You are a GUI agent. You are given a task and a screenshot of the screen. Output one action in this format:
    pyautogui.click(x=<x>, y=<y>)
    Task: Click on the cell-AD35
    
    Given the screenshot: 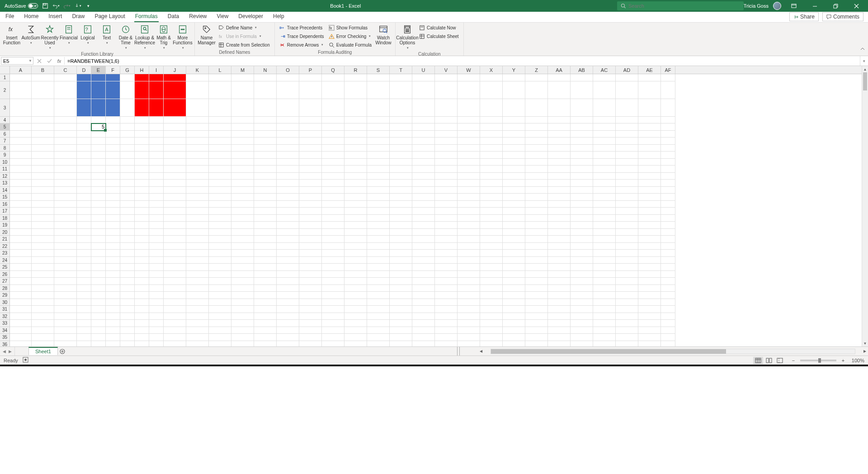 What is the action you would take?
    pyautogui.click(x=627, y=337)
    